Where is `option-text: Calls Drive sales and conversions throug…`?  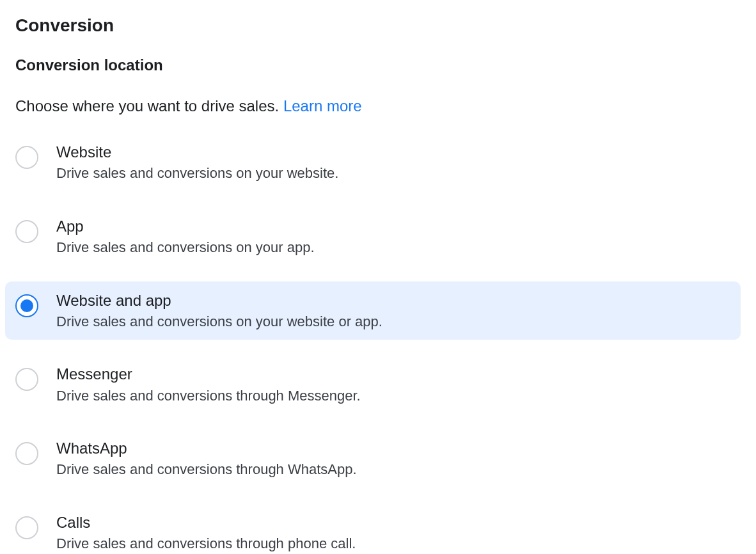 option-text: Calls Drive sales and conversions throug… is located at coordinates (206, 533).